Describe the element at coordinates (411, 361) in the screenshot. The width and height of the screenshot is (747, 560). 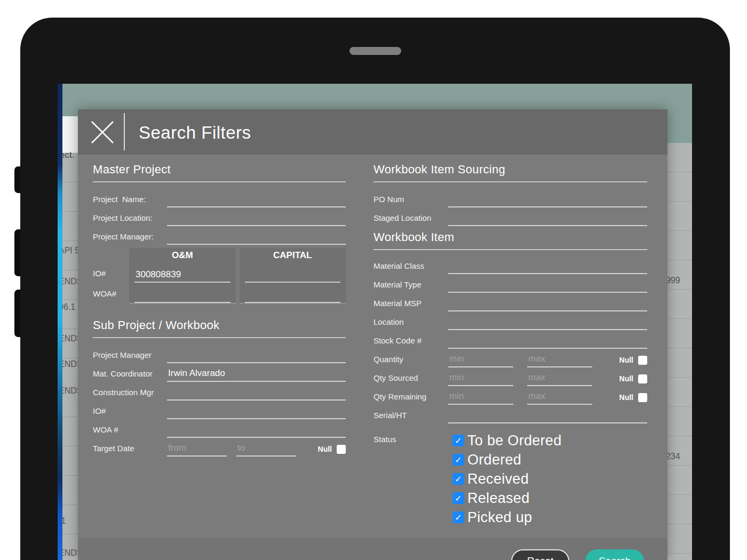
I see `field-label: Quantity` at that location.